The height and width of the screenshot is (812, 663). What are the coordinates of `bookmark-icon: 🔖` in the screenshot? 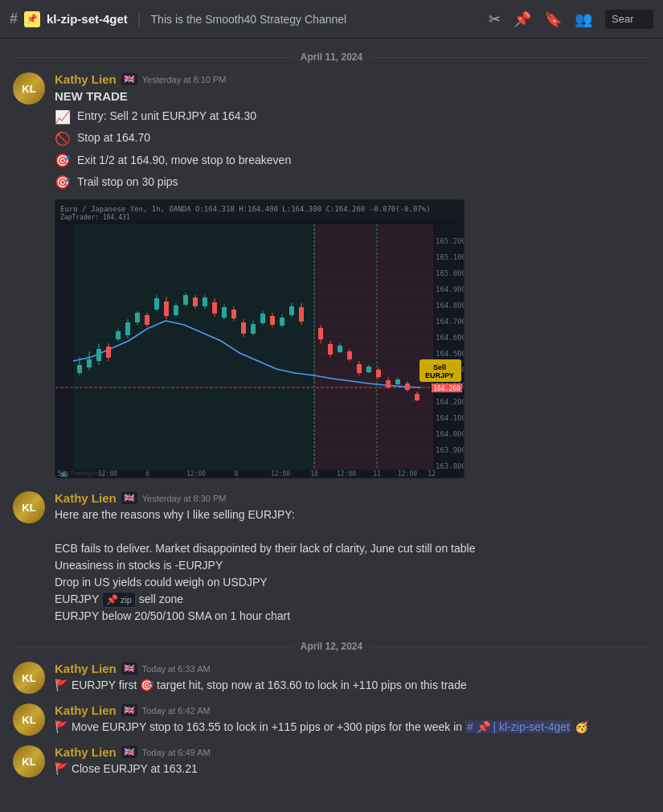 It's located at (553, 19).